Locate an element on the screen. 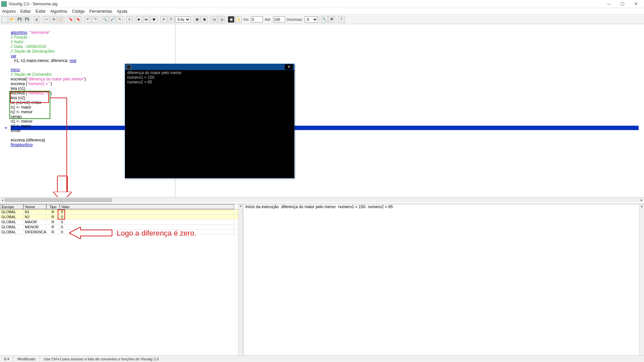  status-bar: 8:4 Modificado Use Ctrl+J para acessar a… is located at coordinates (322, 359).